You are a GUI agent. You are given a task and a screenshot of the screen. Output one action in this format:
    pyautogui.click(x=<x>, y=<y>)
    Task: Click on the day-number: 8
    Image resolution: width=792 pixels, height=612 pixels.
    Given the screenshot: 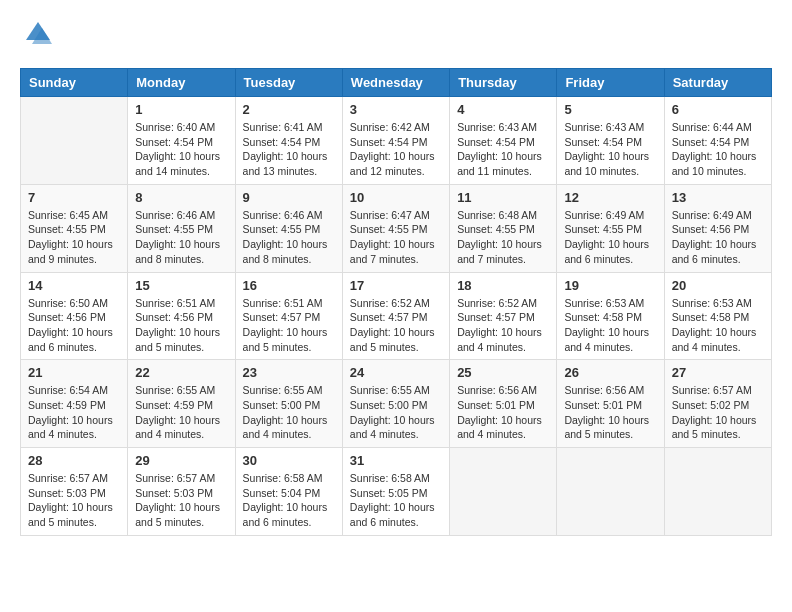 What is the action you would take?
    pyautogui.click(x=181, y=198)
    